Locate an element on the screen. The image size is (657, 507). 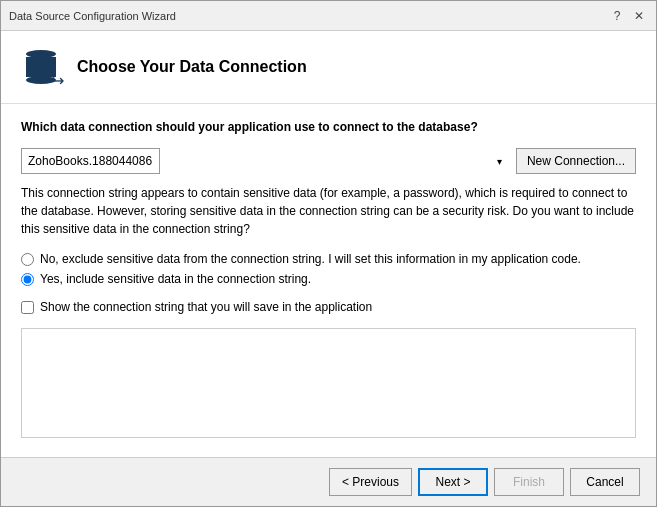
select-wrapper: ZohoBooks.188044086 is located at coordinates (264, 161).